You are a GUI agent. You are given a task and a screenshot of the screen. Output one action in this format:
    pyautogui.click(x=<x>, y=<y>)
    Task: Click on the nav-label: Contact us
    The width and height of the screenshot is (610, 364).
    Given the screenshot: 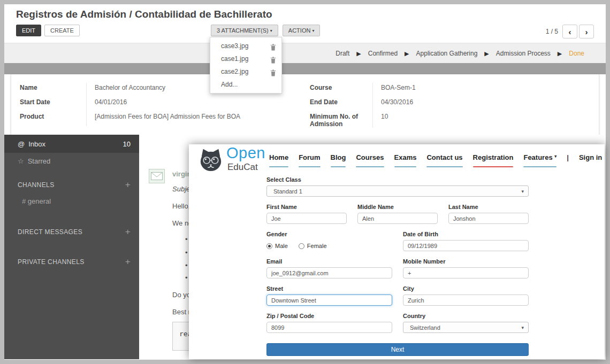 What is the action you would take?
    pyautogui.click(x=444, y=157)
    